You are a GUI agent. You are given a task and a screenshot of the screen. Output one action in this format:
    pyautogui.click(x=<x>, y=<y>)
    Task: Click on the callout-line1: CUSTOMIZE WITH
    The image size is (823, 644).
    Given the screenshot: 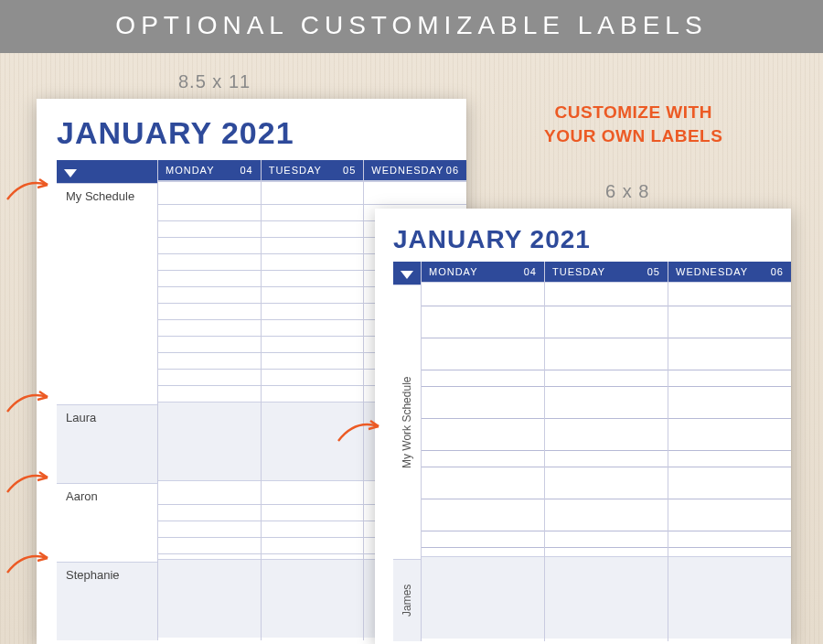 What is the action you would take?
    pyautogui.click(x=634, y=112)
    